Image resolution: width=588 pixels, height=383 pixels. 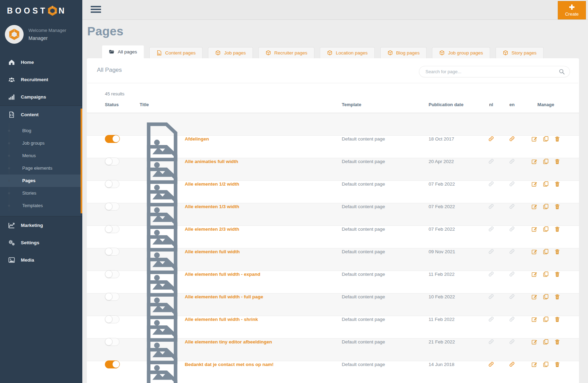 What do you see at coordinates (81, 161) in the screenshot?
I see `sidebar-scrollbar-thumb` at bounding box center [81, 161].